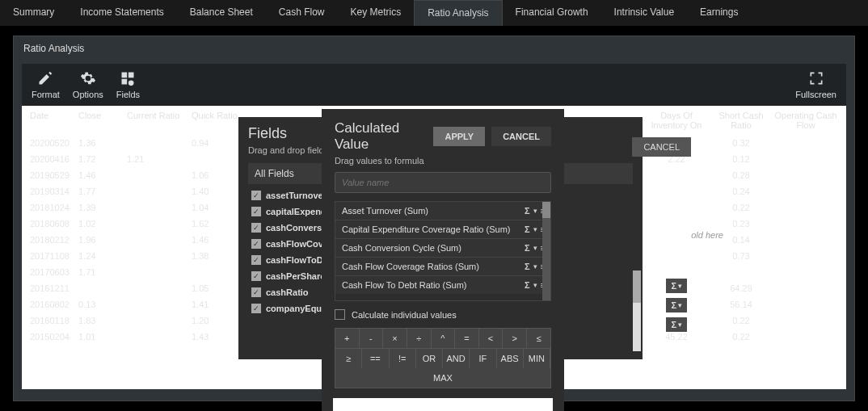 The height and width of the screenshot is (411, 868). I want to click on fields-label: Fields, so click(128, 94).